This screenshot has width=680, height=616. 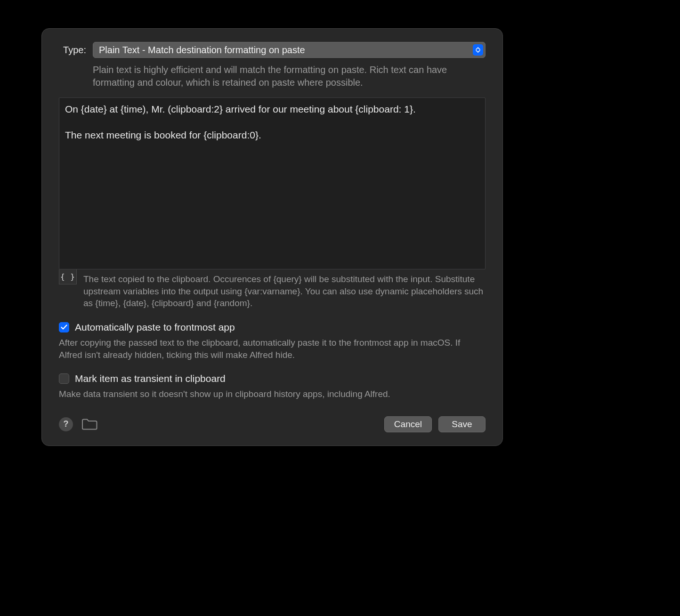 I want to click on braces-icon: { }, so click(x=68, y=277).